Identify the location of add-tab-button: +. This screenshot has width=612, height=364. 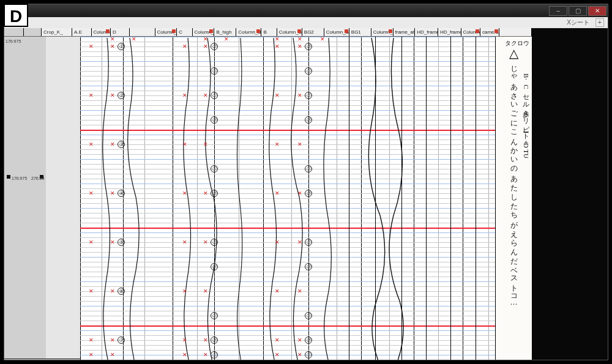
(600, 23).